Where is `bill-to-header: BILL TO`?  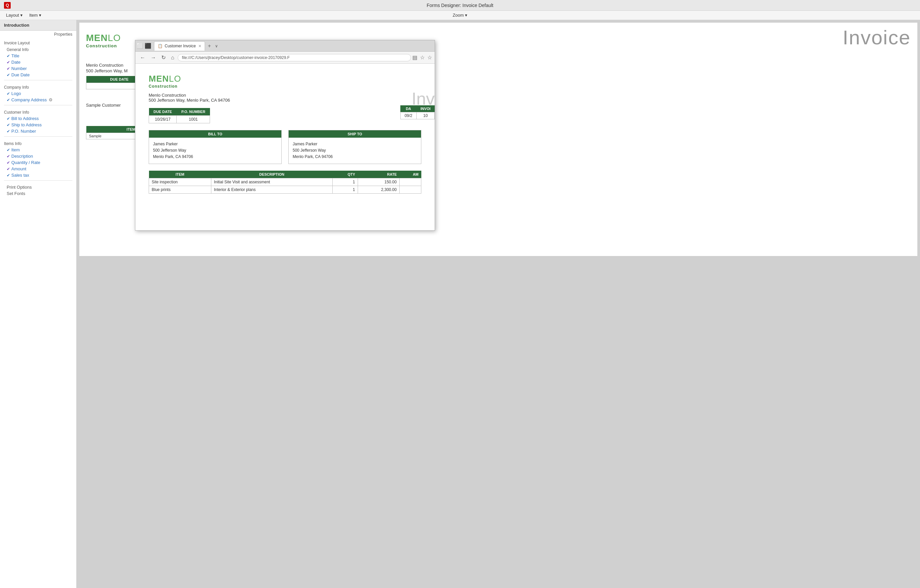
bill-to-header: BILL TO is located at coordinates (215, 134).